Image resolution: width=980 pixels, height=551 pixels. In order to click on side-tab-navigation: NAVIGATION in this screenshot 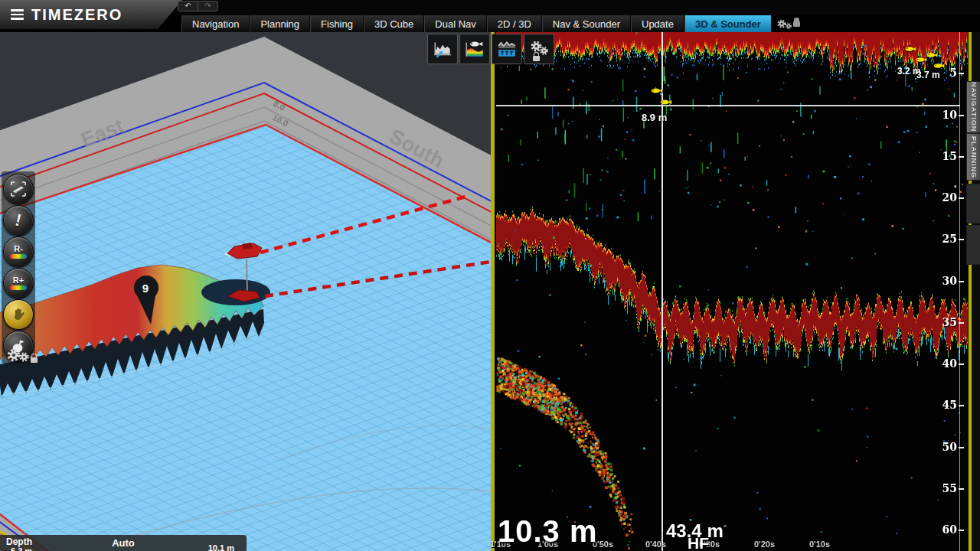, I will do `click(973, 107)`.